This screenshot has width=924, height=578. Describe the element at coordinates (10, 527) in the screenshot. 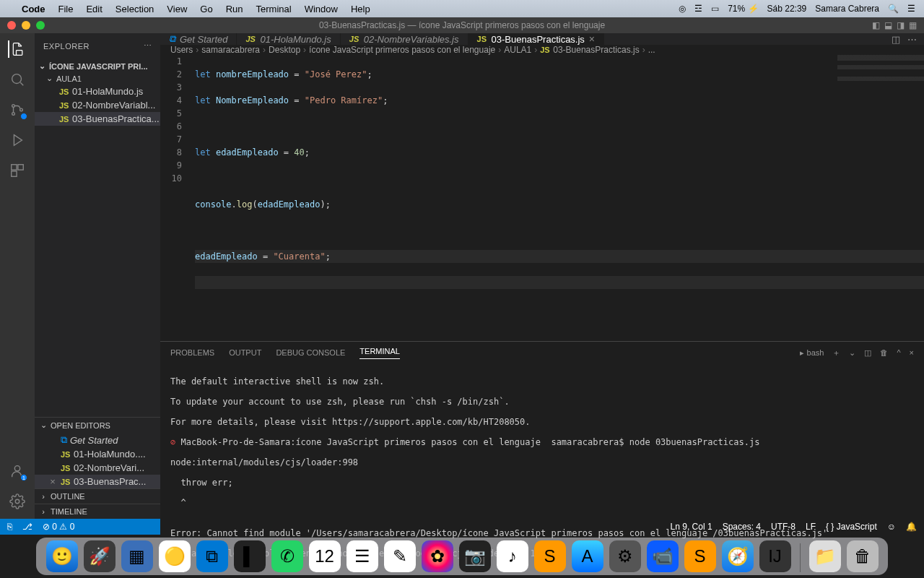

I see `remote-indicator: ⎘` at that location.